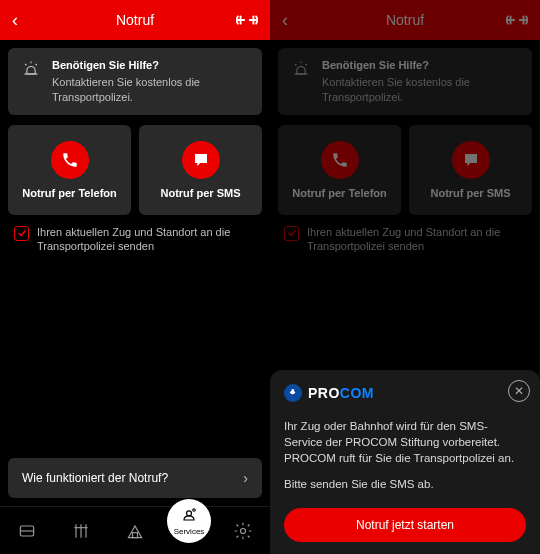 This screenshot has height=554, width=540. I want to click on faq-label: Wie funktioniert der Notruf?, so click(95, 478).